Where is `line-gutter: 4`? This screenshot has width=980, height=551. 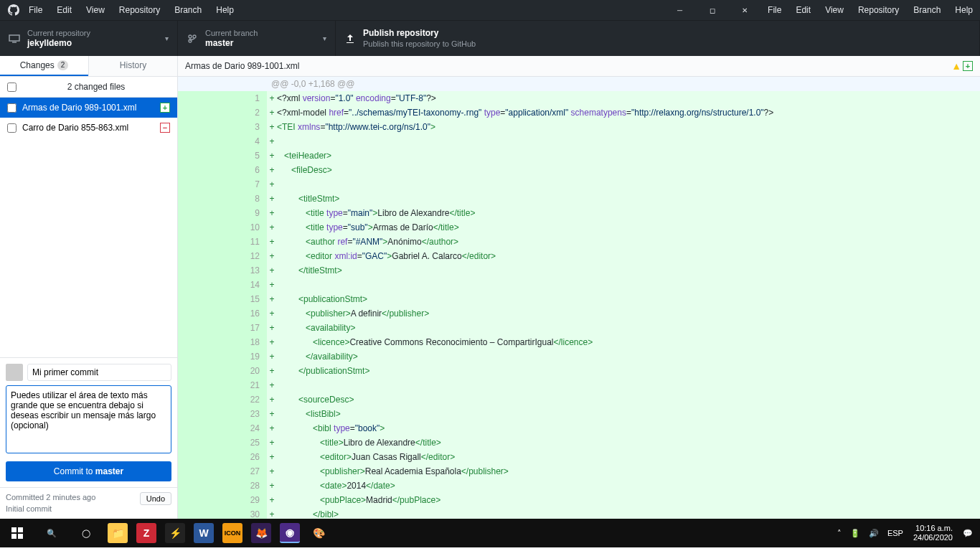
line-gutter: 4 is located at coordinates (222, 141).